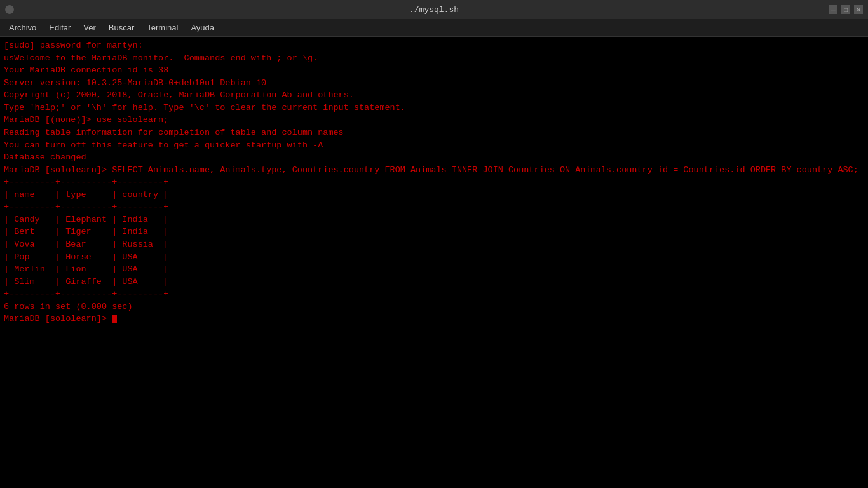 This screenshot has width=868, height=488. What do you see at coordinates (434, 133) in the screenshot?
I see `terminal-line: Reading table information for completion…` at bounding box center [434, 133].